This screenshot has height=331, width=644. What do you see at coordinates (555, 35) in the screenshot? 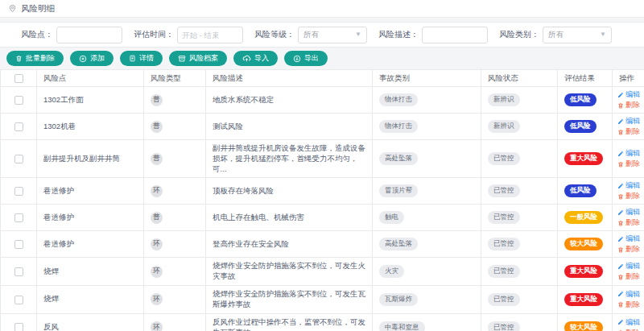
I see `filter-risk-category: 风险类别： 所有 ▼` at bounding box center [555, 35].